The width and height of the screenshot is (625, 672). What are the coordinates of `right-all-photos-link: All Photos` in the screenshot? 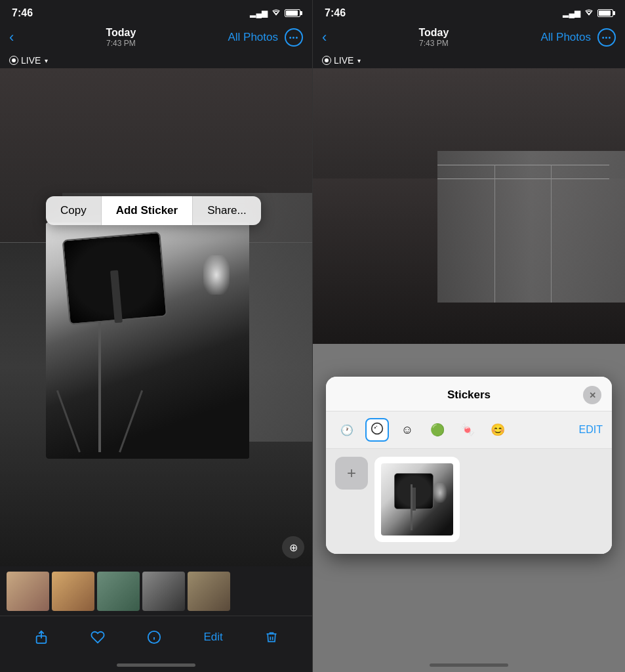 It's located at (565, 37).